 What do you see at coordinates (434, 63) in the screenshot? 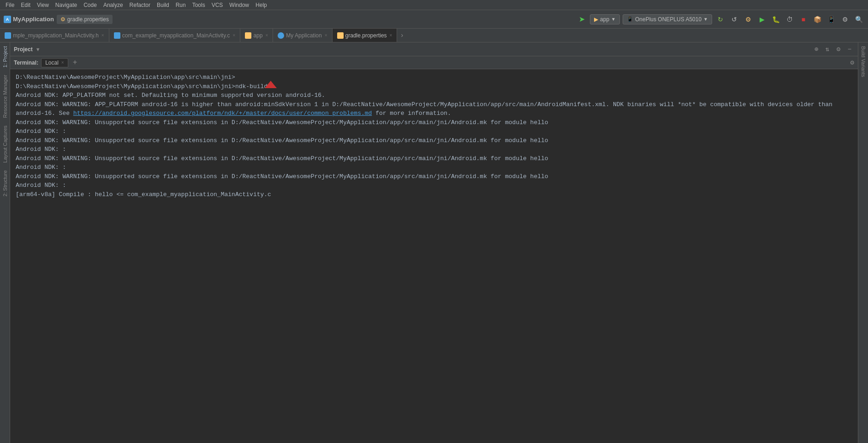
I see `terminal-tabs-bar: Terminal: Local × + ⚙` at bounding box center [434, 63].